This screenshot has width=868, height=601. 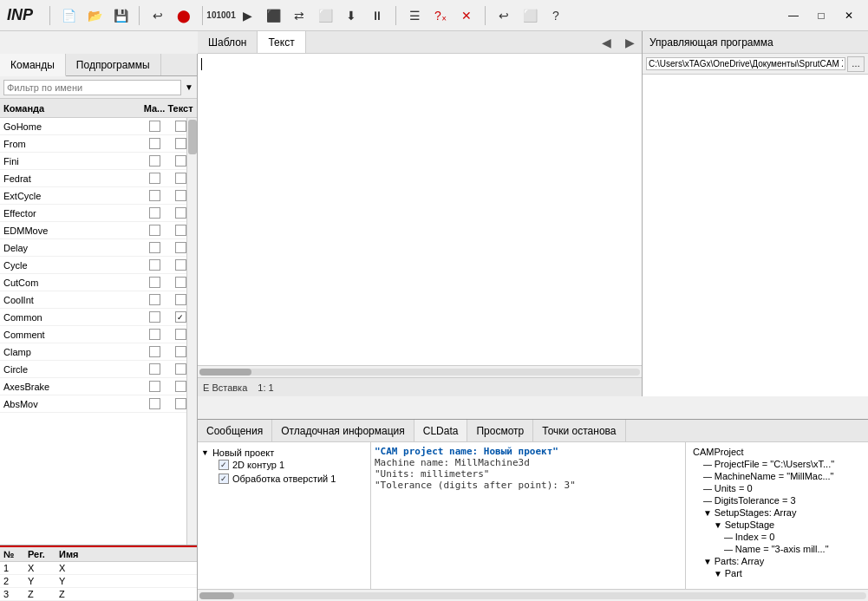 What do you see at coordinates (180, 352) in the screenshot?
I see `cmd-text-clamp` at bounding box center [180, 352].